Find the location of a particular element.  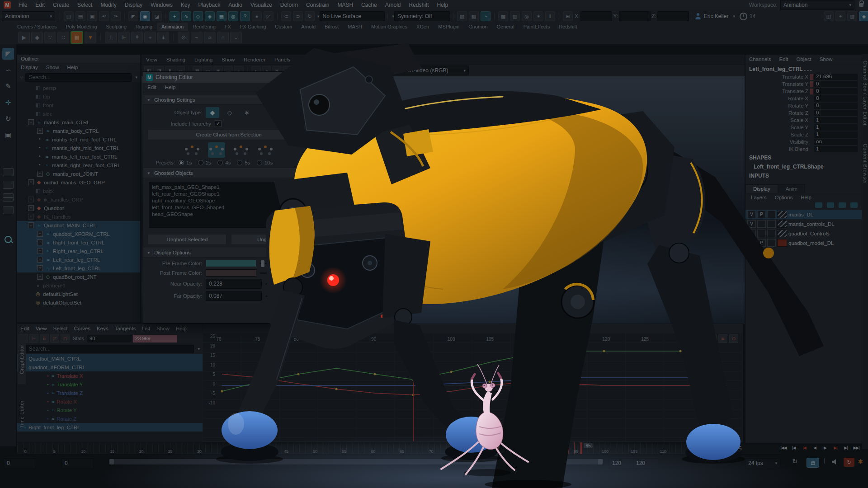

move-layer-up-icon is located at coordinates (819, 205).